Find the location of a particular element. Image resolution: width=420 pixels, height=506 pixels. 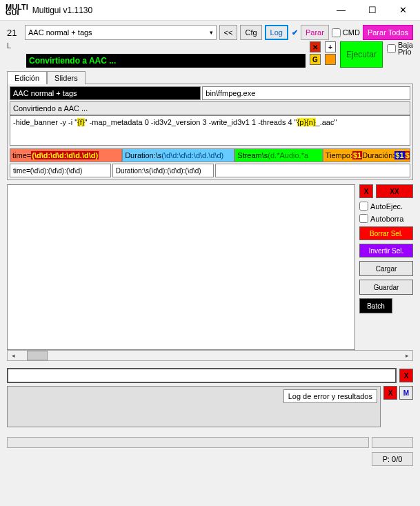

progress-bar-small is located at coordinates (392, 442).